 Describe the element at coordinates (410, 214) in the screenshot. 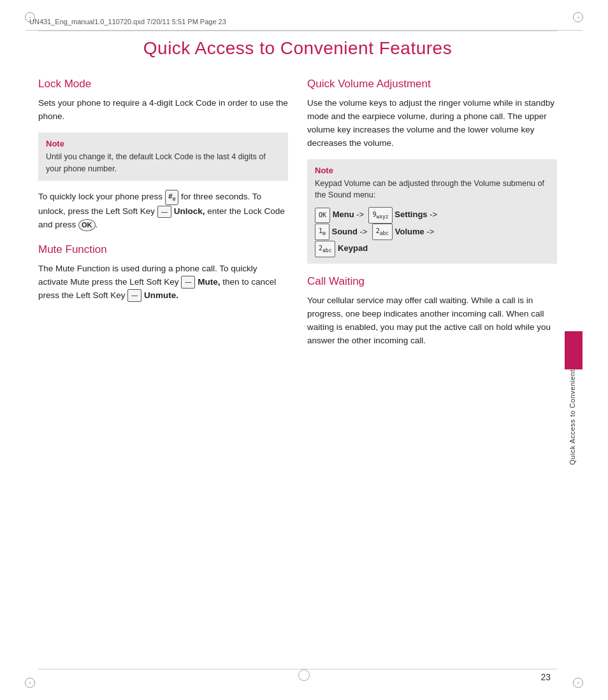

I see `settings-nav-label: Settings` at that location.